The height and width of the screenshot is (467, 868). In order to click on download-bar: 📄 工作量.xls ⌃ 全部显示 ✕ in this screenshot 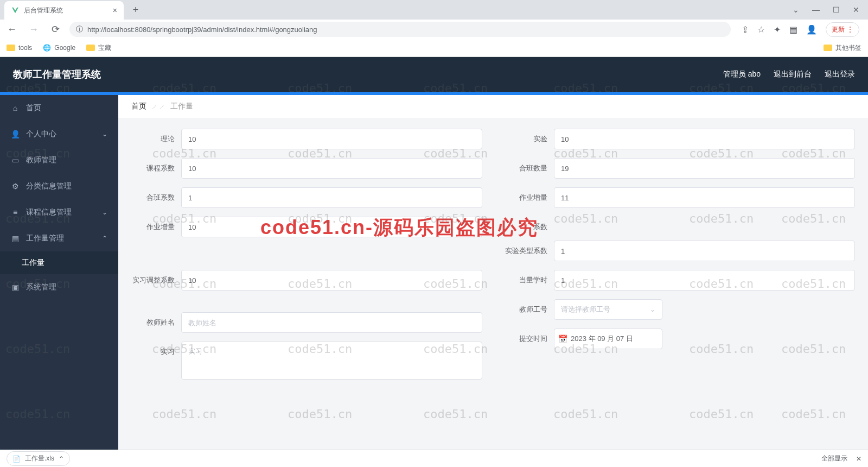, I will do `click(434, 458)`.